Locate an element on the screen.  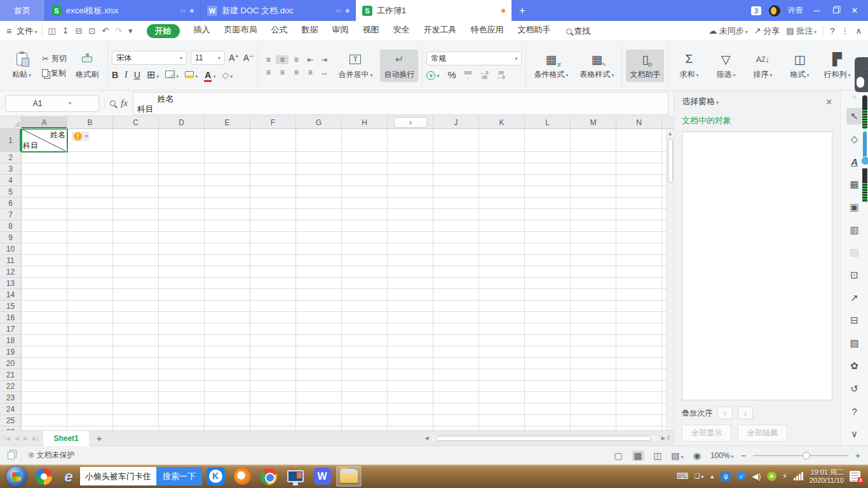
badge-tool-icon: ✿ is located at coordinates (855, 366).